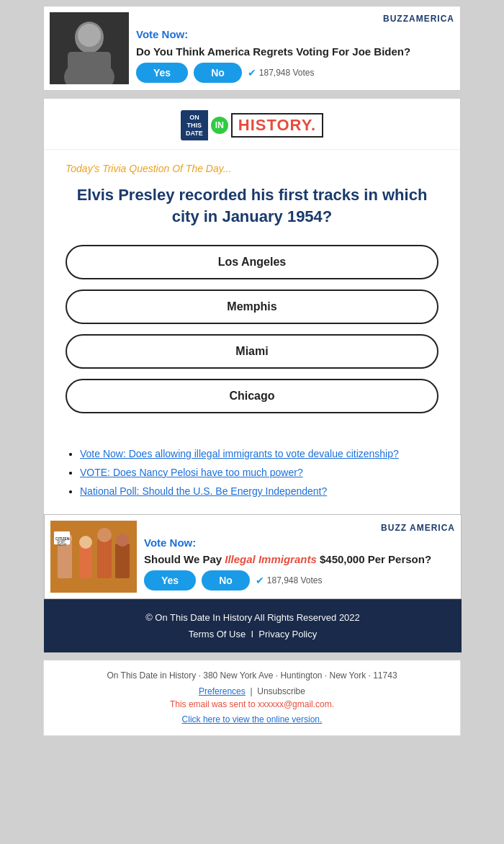  Describe the element at coordinates (94, 557) in the screenshot. I see `ad-image-bottom: CITIZEN- SHIP NOW` at that location.